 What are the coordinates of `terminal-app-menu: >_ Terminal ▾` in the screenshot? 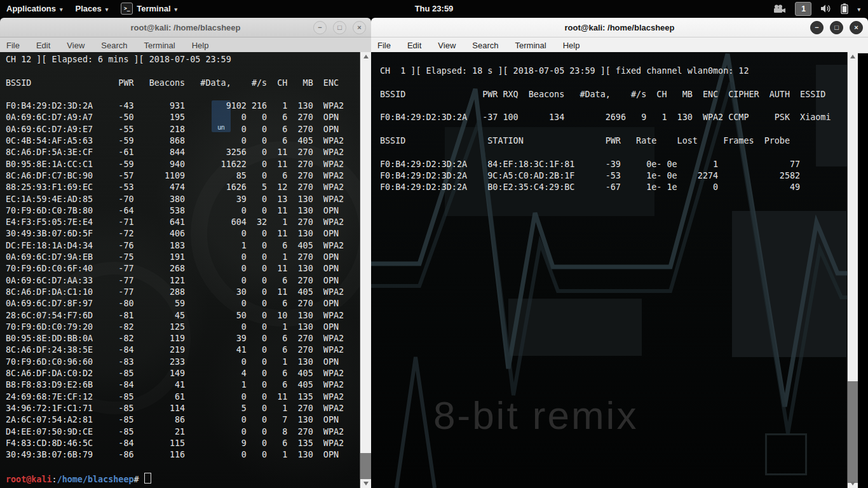 It's located at (149, 9).